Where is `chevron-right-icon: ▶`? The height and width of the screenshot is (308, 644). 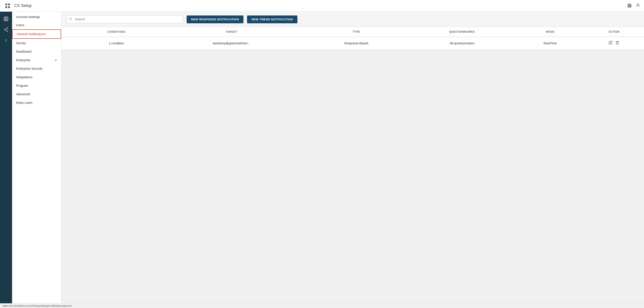
chevron-right-icon: ▶ is located at coordinates (56, 60).